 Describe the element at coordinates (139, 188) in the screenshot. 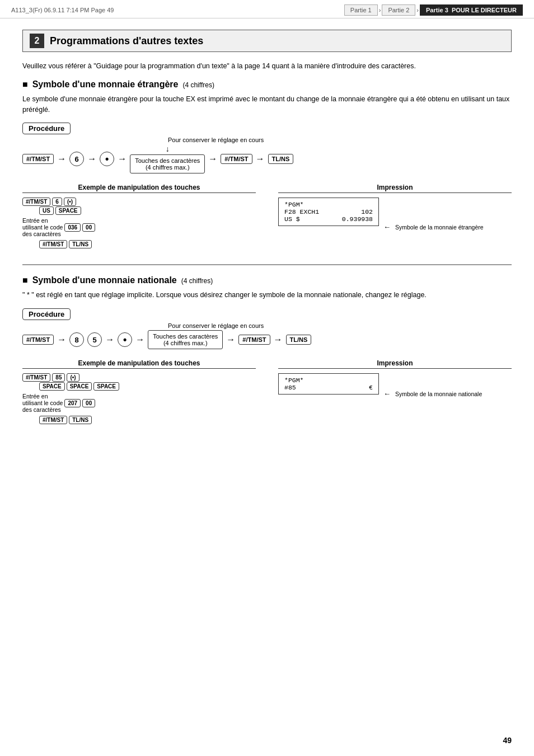

I see `section1-example-title: Exemple de manipulation des touches` at that location.